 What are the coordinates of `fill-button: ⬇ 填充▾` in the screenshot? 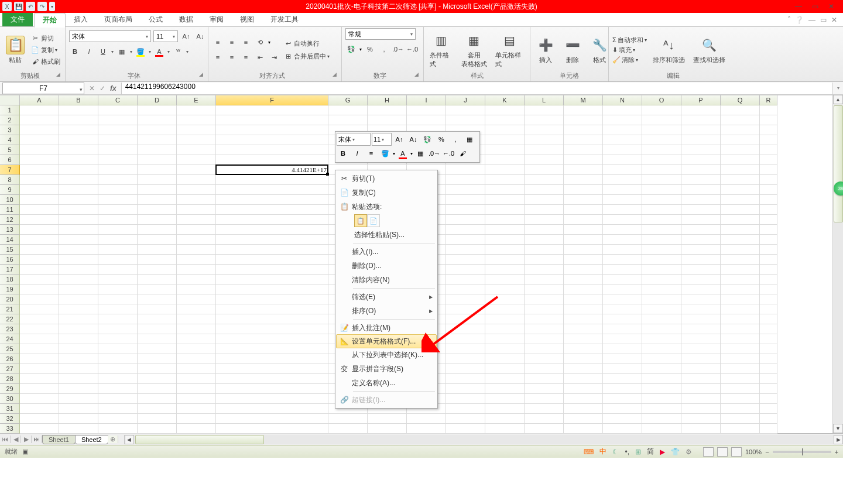 It's located at (630, 50).